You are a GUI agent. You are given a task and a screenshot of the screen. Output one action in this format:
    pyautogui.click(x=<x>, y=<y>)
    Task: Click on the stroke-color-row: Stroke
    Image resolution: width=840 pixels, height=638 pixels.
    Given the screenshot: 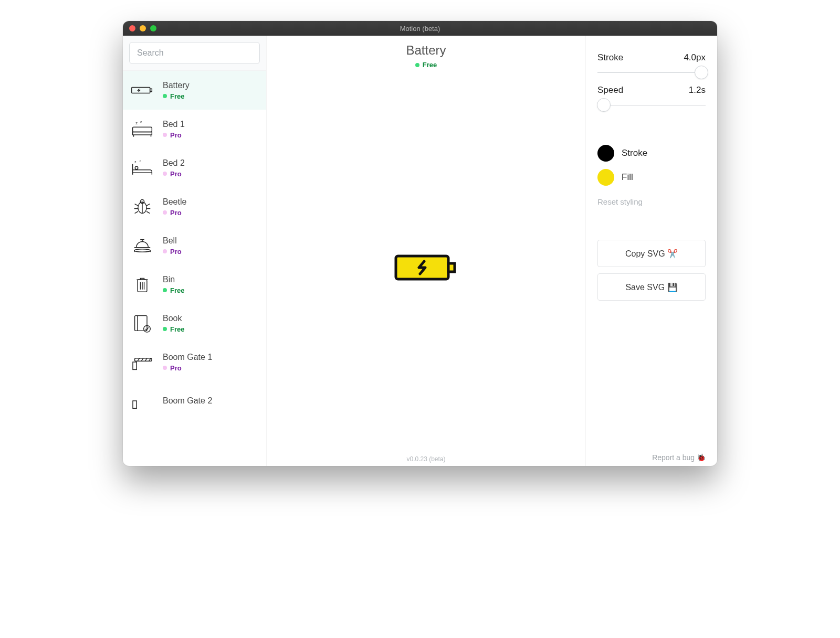 What is the action you would take?
    pyautogui.click(x=652, y=153)
    